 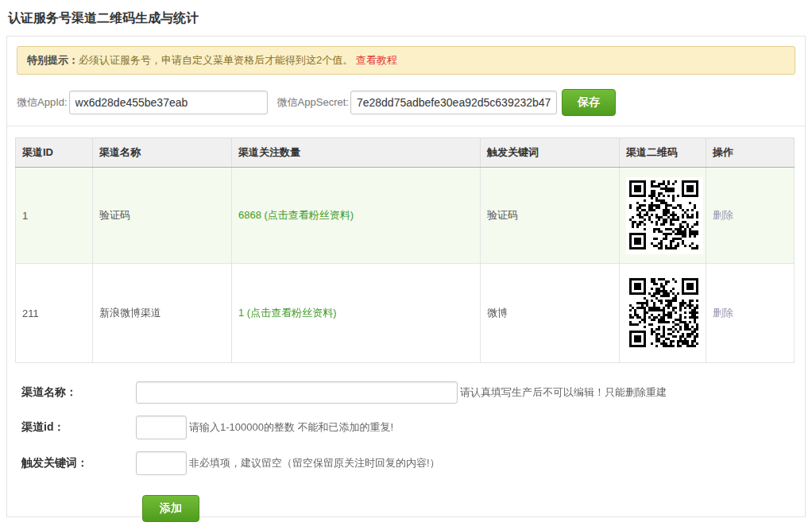 I want to click on fans-detail-link: 6868 (点击查看粉丝资料), so click(x=296, y=215).